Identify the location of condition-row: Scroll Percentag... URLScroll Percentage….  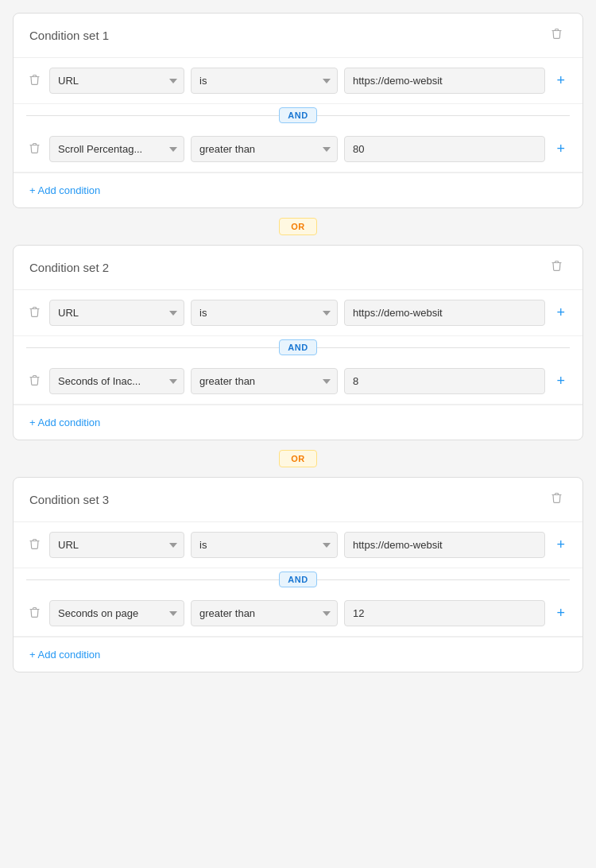
(298, 149).